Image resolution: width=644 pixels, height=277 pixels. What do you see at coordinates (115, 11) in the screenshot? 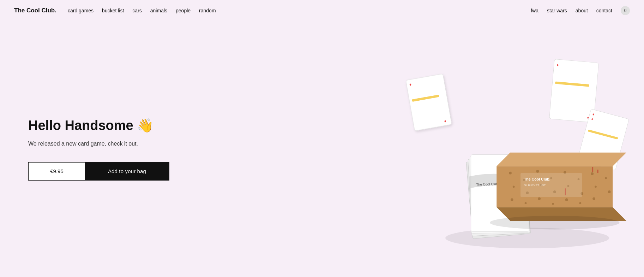
I see `header-left: The Cool Club. card games bucket list ca…` at bounding box center [115, 11].